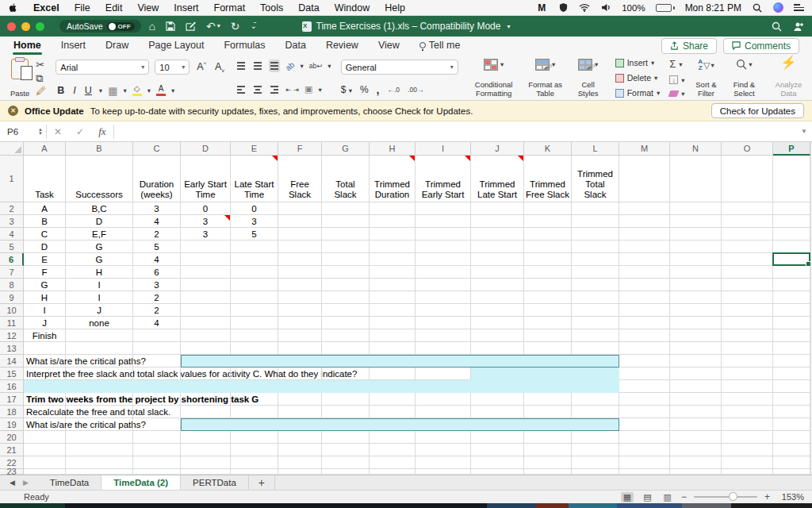 The height and width of the screenshot is (508, 812). What do you see at coordinates (596, 247) in the screenshot?
I see `cell-L5` at bounding box center [596, 247].